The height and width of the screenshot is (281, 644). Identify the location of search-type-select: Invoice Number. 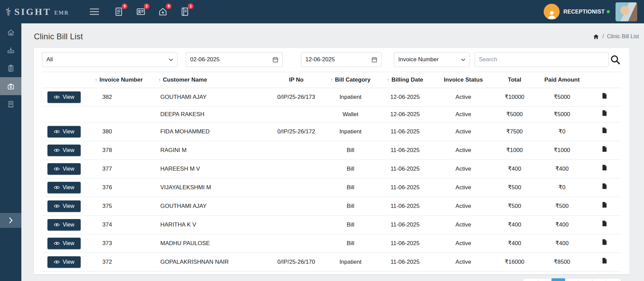
(432, 60).